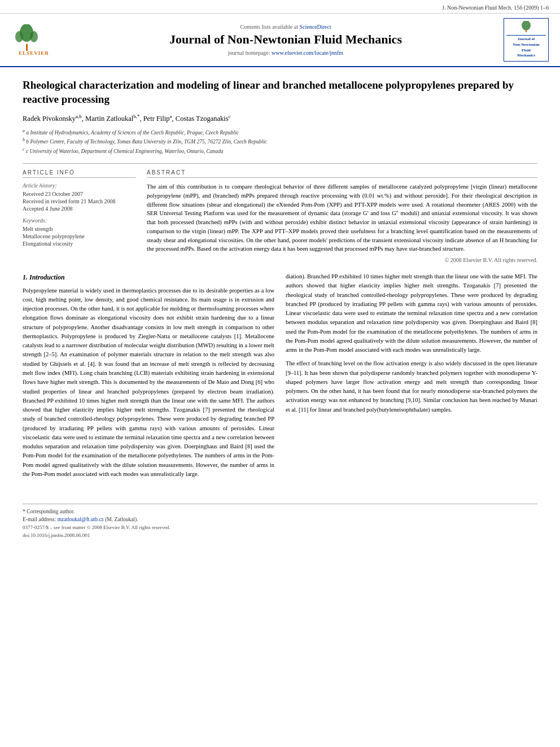 This screenshot has width=560, height=747. I want to click on copyright-line: © 2008 Elsevier B.V. All rights reserved…, so click(342, 260).